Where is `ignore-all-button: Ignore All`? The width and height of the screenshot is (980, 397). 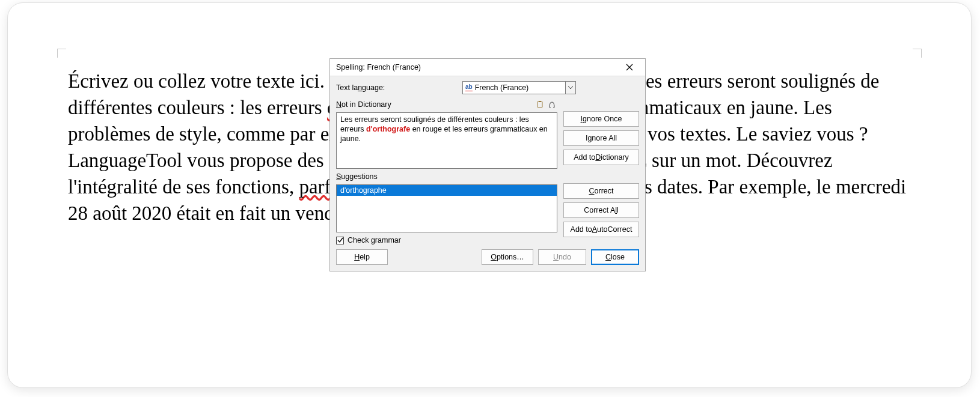
ignore-all-button: Ignore All is located at coordinates (601, 138).